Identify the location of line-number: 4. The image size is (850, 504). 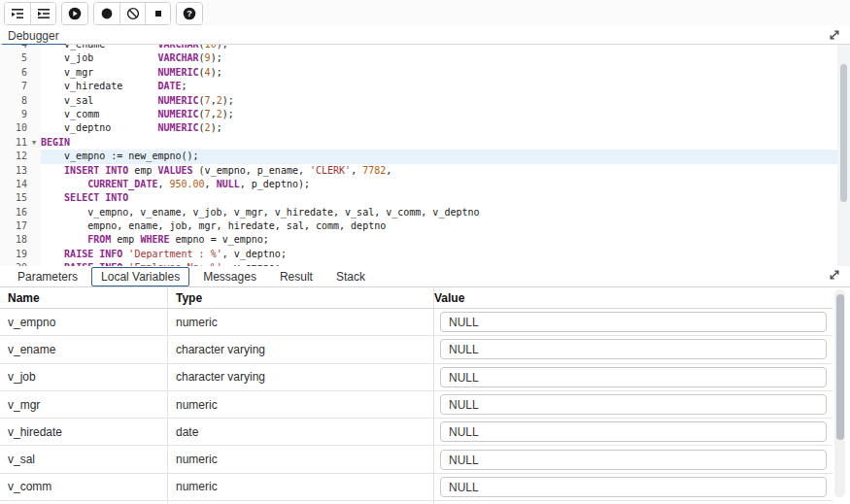
(14, 49).